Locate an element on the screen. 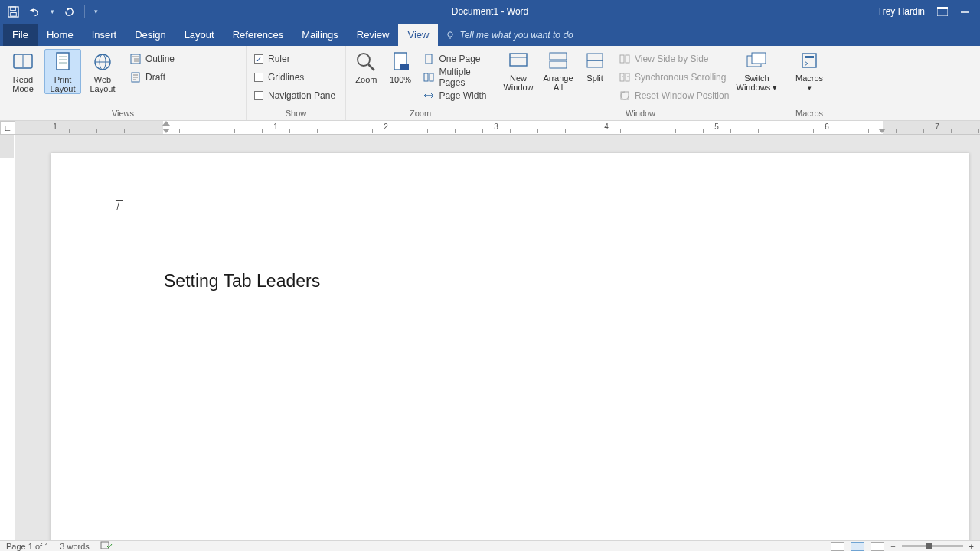 This screenshot has width=980, height=551. outline-icon is located at coordinates (136, 59).